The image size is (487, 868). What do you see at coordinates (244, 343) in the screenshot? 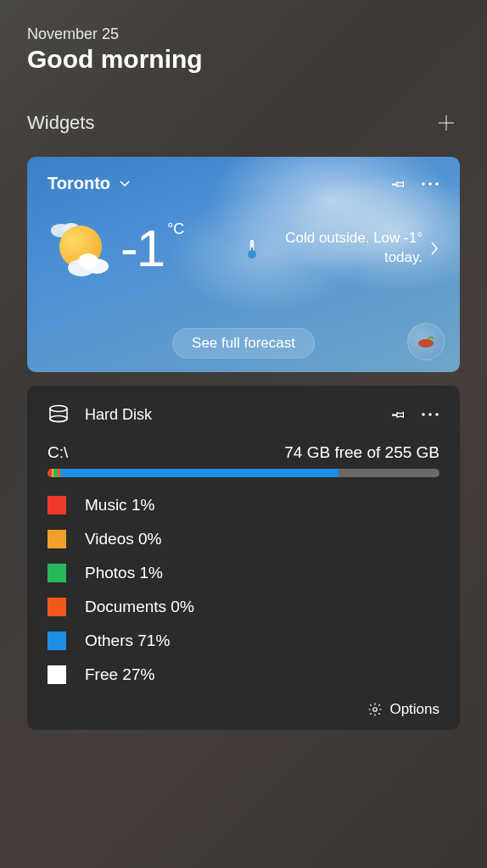
I see `see-full-forecast-button: See full forecast` at bounding box center [244, 343].